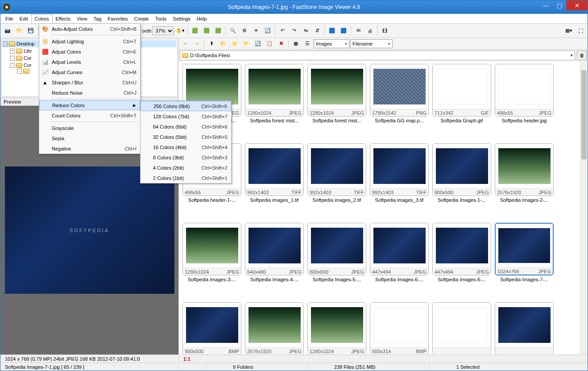 The width and height of the screenshot is (588, 371). Describe the element at coordinates (182, 19) in the screenshot. I see `menu-settings: Settings` at that location.